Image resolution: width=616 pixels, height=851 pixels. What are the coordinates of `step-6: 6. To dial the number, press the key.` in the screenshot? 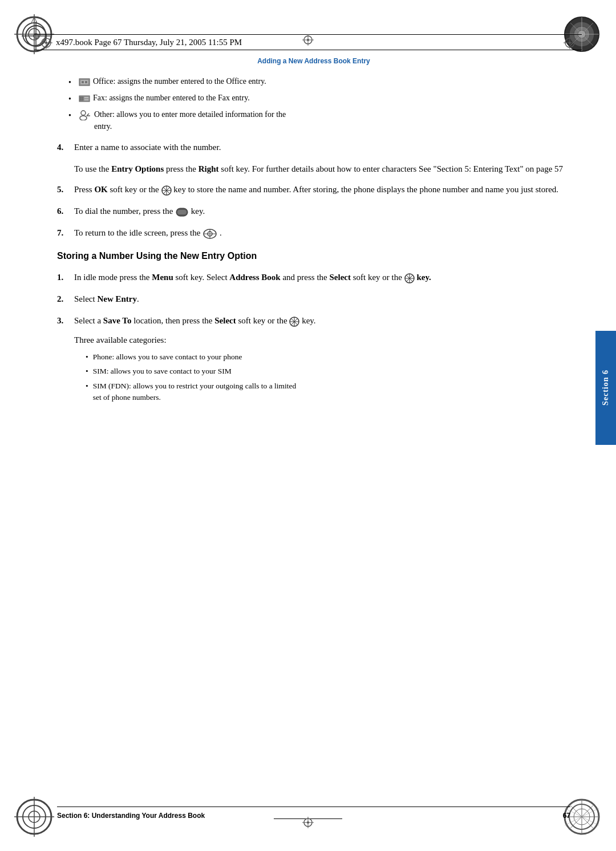 It's located at (314, 211).